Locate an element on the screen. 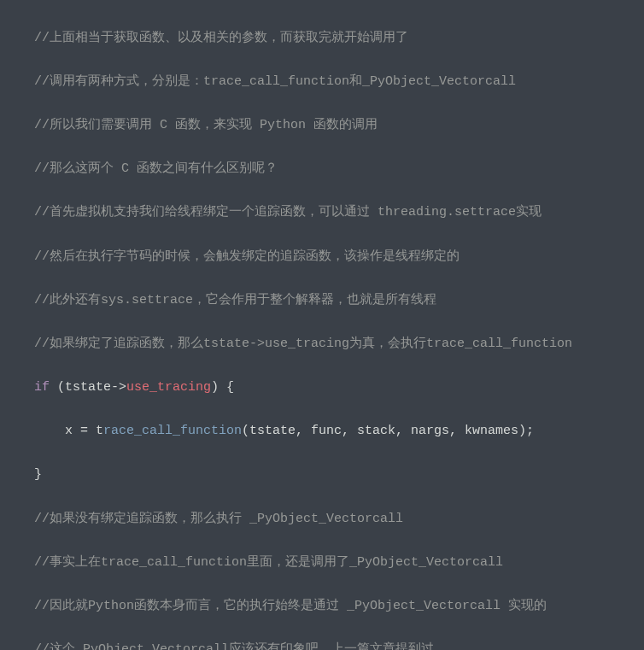 This screenshot has height=650, width=644. code-line-if-body: x = trace_call_function(tstate, func, st… is located at coordinates (335, 431).